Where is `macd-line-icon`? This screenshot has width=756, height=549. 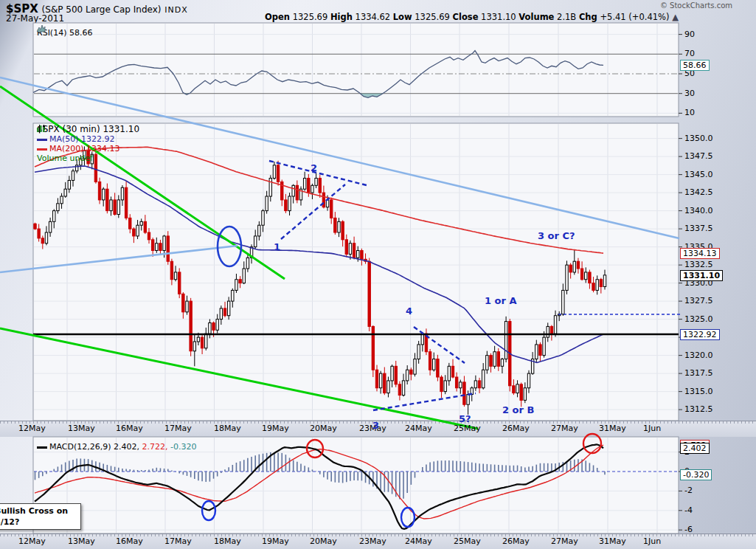 macd-line-icon is located at coordinates (42, 447).